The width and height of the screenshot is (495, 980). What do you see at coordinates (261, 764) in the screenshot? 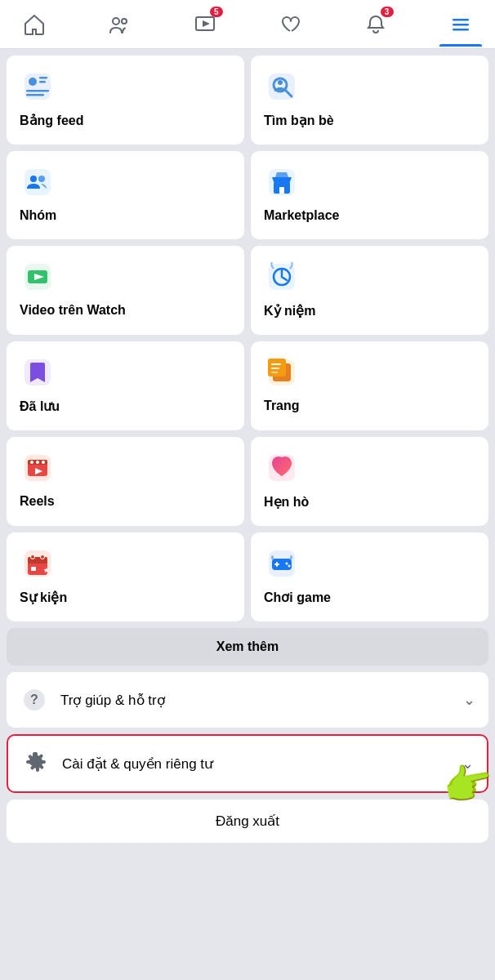
I see `settings-label: Cài đặt & quyền riêng tư` at bounding box center [261, 764].